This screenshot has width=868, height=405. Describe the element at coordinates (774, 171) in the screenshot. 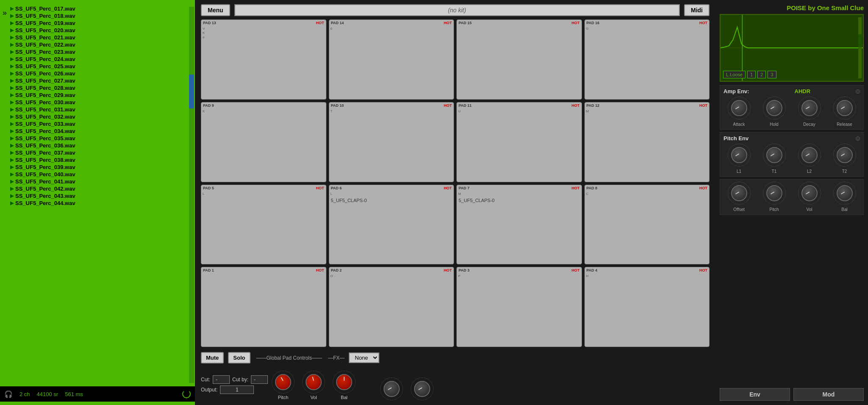

I see `t1-label: T1` at that location.